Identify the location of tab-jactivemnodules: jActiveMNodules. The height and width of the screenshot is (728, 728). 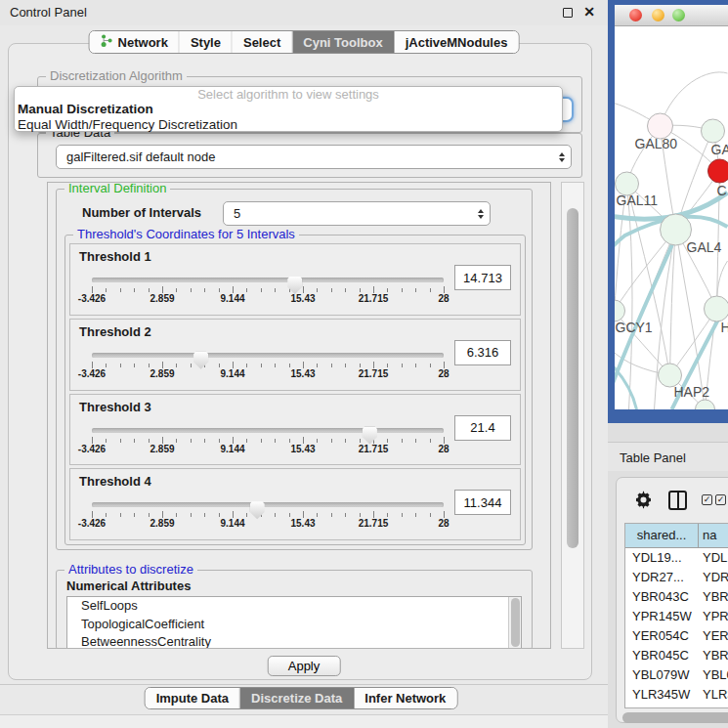
(457, 42).